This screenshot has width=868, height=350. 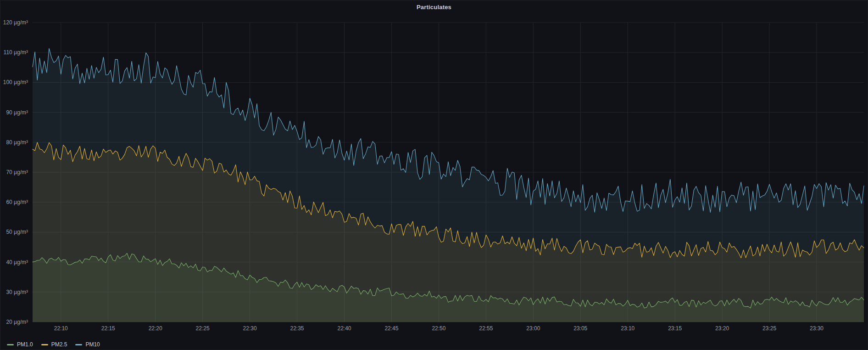 I want to click on x-tick-label: 22:25, so click(x=203, y=328).